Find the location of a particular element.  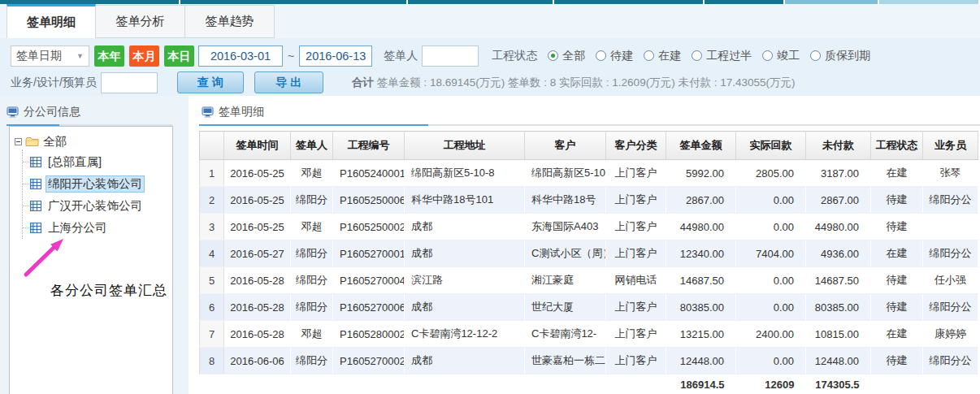

cell-project-address: C卡碧南湾12-12-2 is located at coordinates (465, 335).